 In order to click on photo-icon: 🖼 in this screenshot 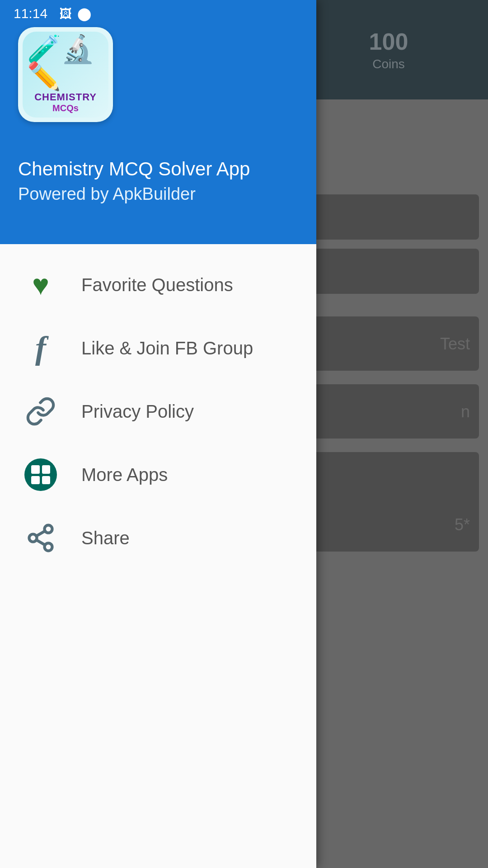, I will do `click(66, 14)`.